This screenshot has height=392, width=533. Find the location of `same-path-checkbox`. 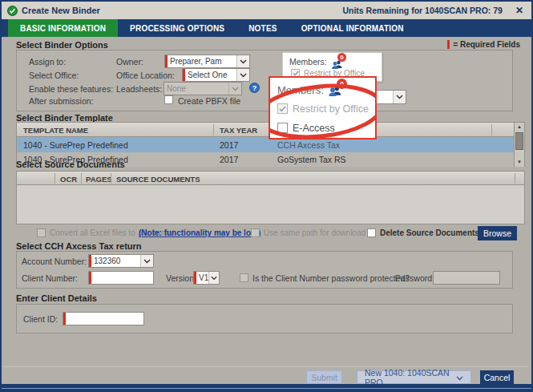

same-path-checkbox is located at coordinates (255, 232).